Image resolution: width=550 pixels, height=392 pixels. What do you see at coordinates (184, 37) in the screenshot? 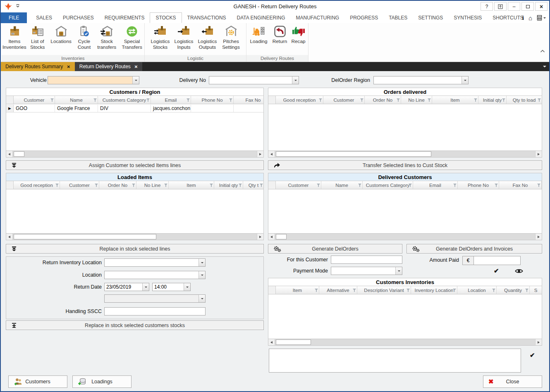
I see `ribbon-item-logistics-inputs: Logistics Inputs` at bounding box center [184, 37].